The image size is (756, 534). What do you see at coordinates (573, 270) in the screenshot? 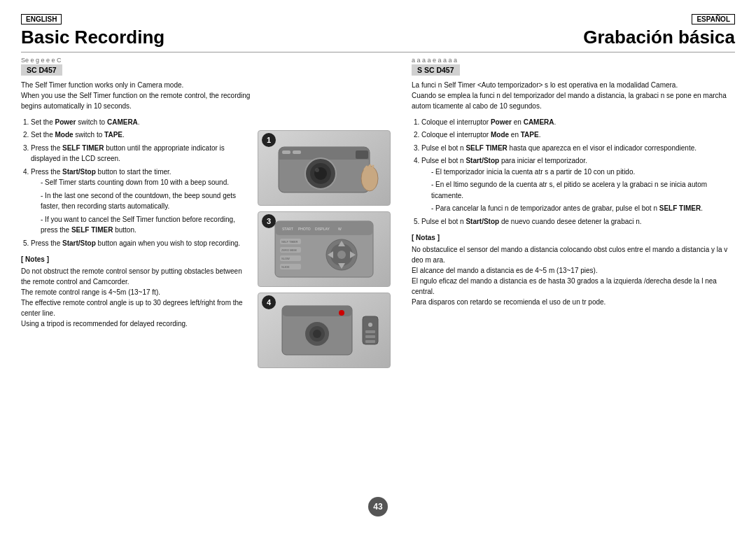
I see `right-notes: [ Notas ] No obstaculice el sensor del m…` at bounding box center [573, 270].